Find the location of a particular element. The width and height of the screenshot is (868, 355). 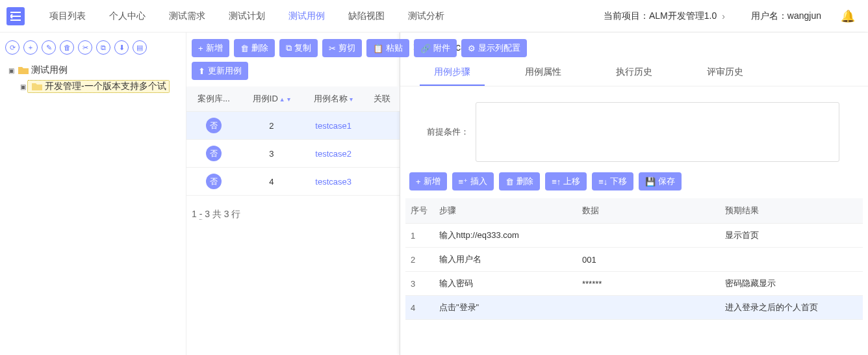

case-id: 3 is located at coordinates (272, 153).